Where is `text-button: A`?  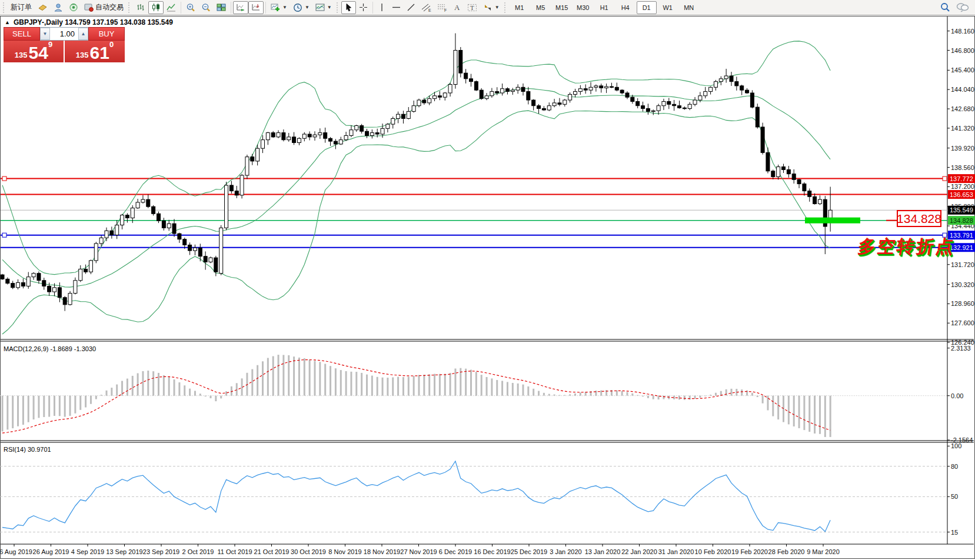 text-button: A is located at coordinates (457, 8).